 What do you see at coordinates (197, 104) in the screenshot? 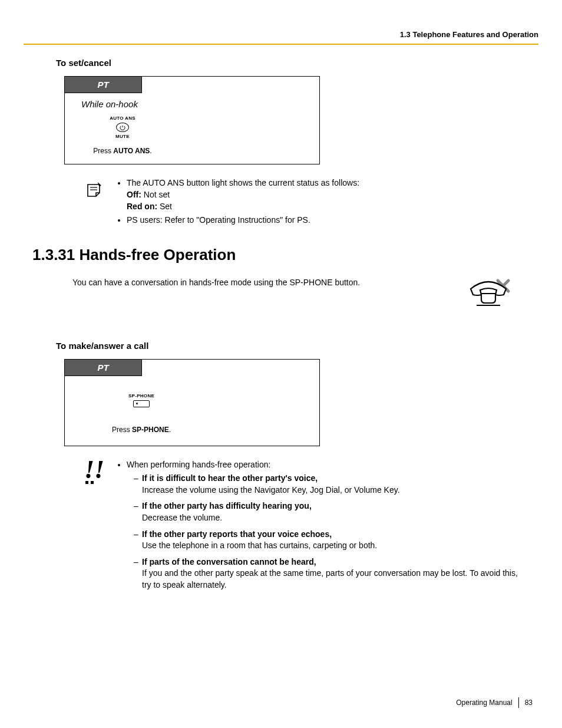
I see `state-label: While on-hook` at bounding box center [197, 104].